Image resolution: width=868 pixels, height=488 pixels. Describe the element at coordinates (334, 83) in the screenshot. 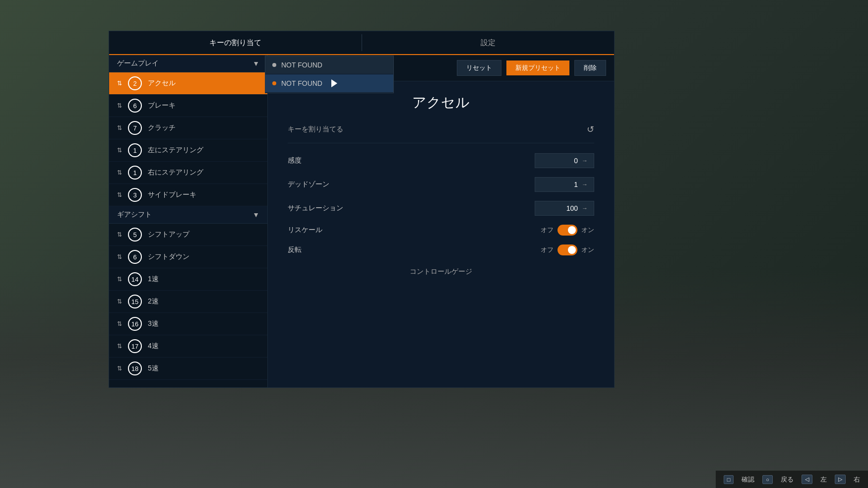

I see `cursor-icon` at that location.